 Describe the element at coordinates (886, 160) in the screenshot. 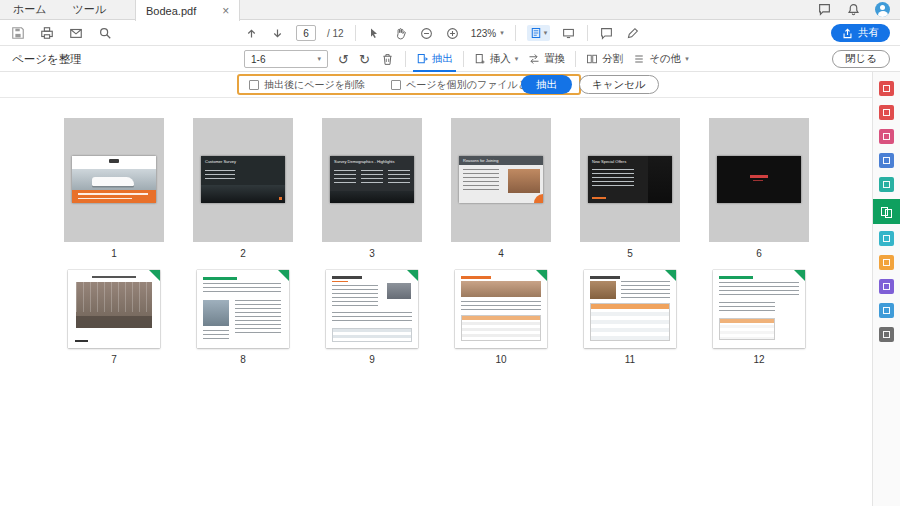

I see `comment-tool-icon` at that location.